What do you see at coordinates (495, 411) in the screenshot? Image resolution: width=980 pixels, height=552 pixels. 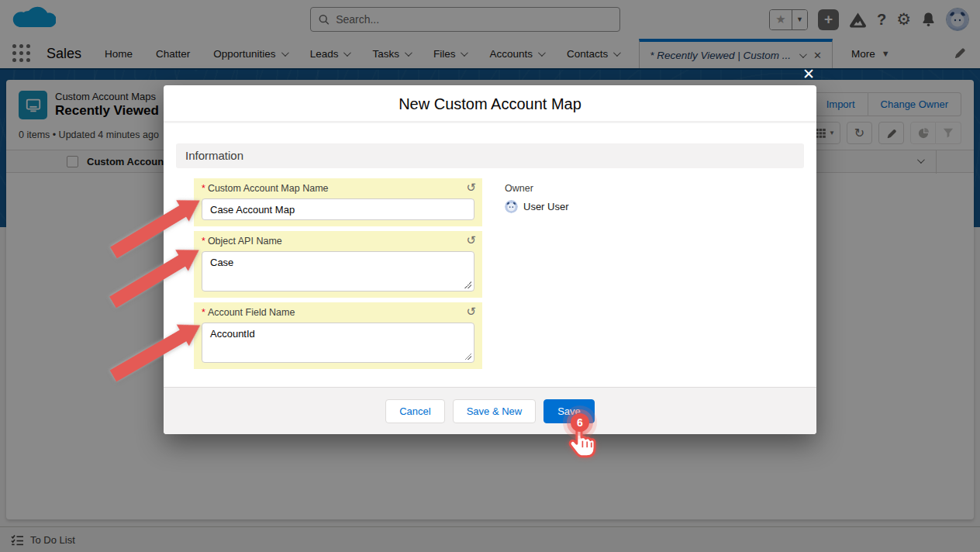 I see `save-and-new-button: Save & New` at bounding box center [495, 411].